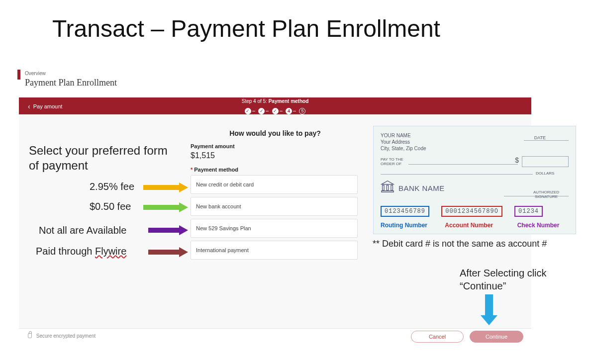 Image resolution: width=591 pixels, height=364 pixels. Describe the element at coordinates (466, 211) in the screenshot. I see `check-micr-line: 0123456789 000123456789O 01234` at that location.